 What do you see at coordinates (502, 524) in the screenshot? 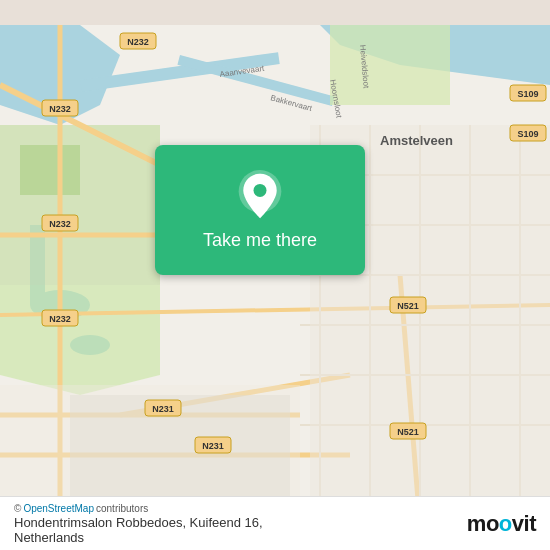
I see `moovit-logo-text: moovit` at bounding box center [502, 524].